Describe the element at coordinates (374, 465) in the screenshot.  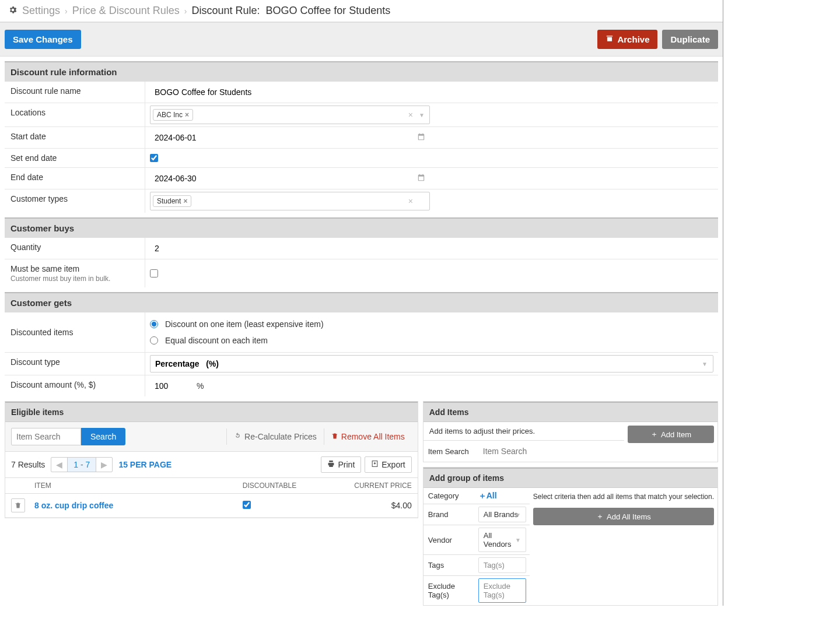
I see `export-icon` at that location.